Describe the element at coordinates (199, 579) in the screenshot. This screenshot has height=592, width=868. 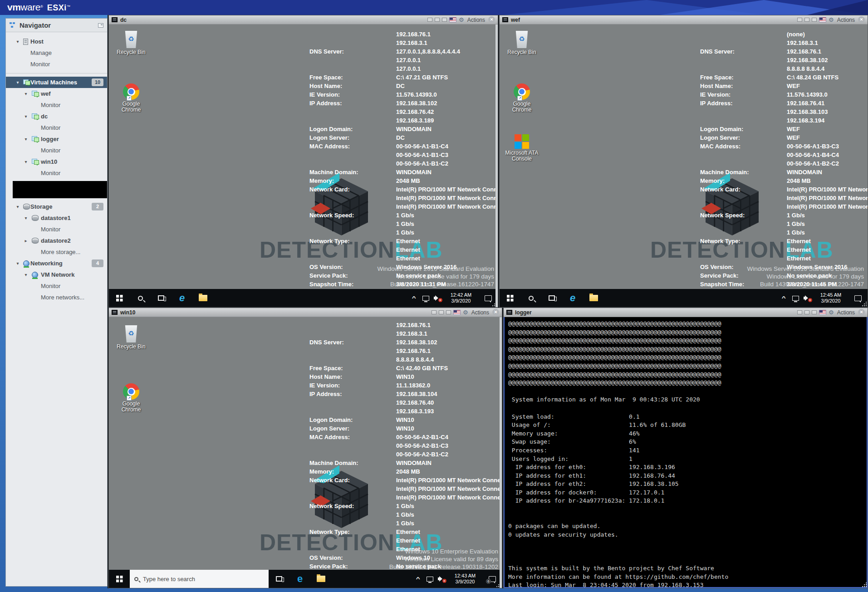
I see `taskbar-search-input: Type here to search` at that location.